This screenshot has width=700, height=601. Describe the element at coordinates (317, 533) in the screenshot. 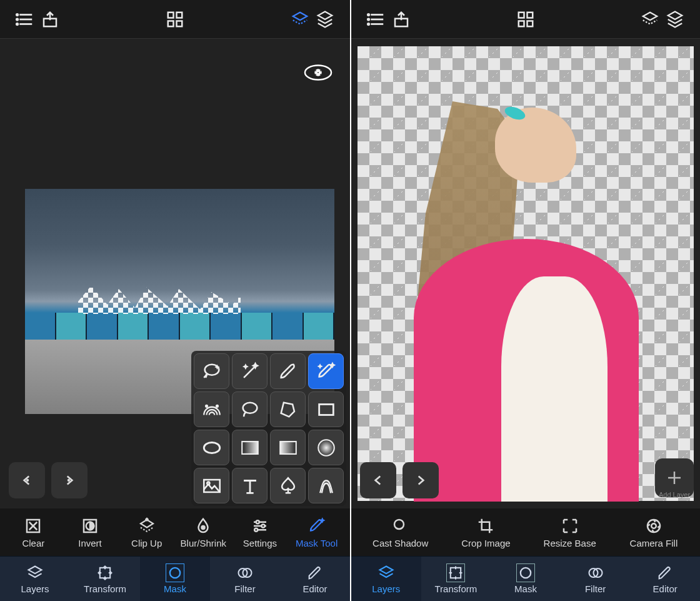

I see `masktool-button: Mask Tool` at that location.